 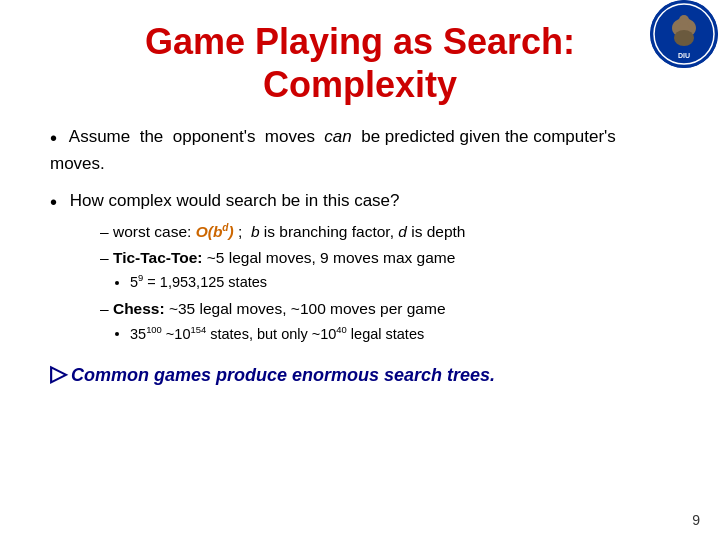 I want to click on slide-header: Game Playing as Search: Complexity, so click(x=360, y=63).